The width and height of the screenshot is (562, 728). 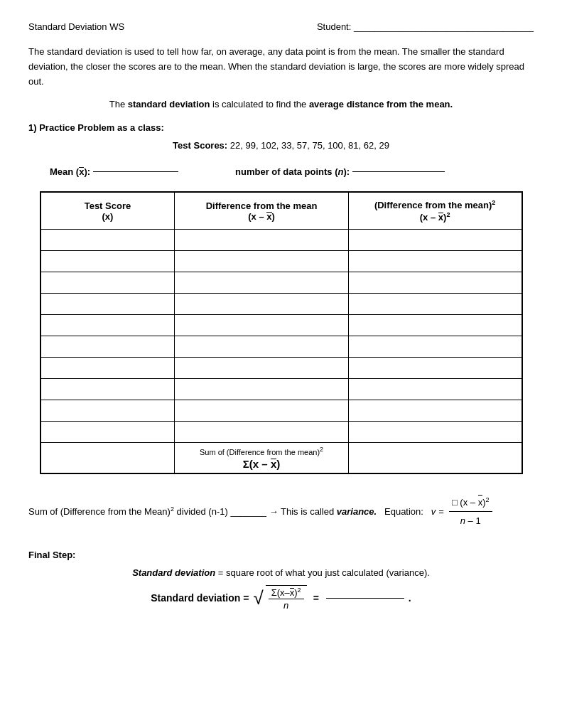 I want to click on sd-equation-row: Standard deviation = √ Σ(x–x)2 n = ., so click(x=281, y=599).